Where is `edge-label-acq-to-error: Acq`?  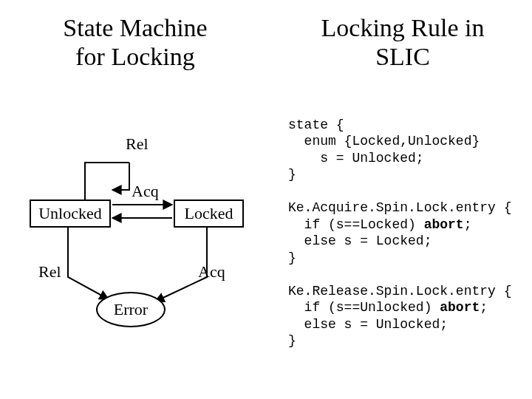
edge-label-acq-to-error: Acq is located at coordinates (211, 272).